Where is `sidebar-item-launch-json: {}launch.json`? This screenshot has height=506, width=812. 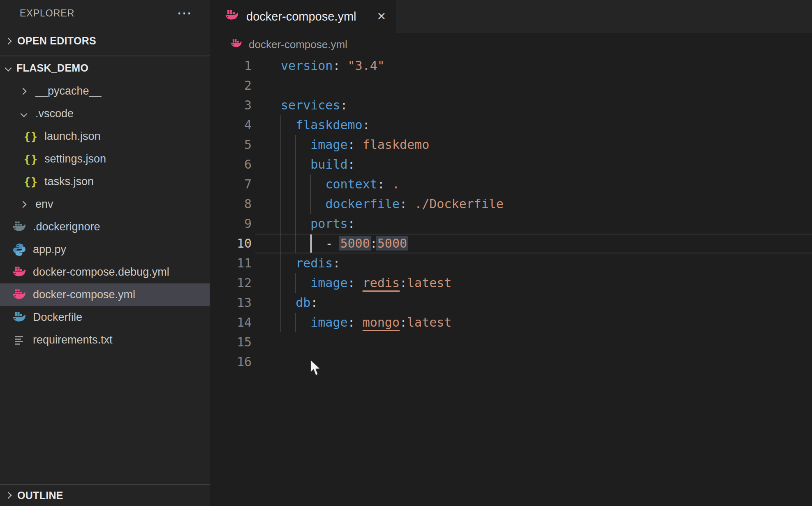
sidebar-item-launch-json: {}launch.json is located at coordinates (105, 137).